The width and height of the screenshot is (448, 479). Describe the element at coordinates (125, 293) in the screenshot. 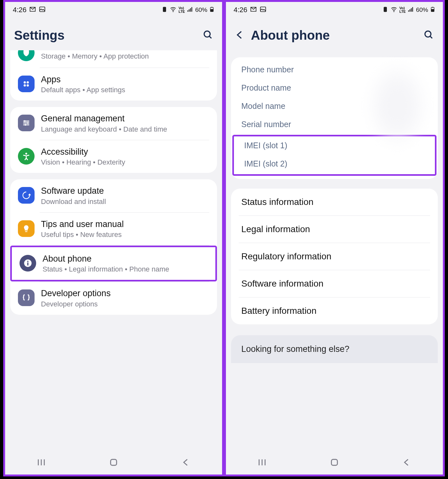

I see `settings-item-title: Developer options` at that location.